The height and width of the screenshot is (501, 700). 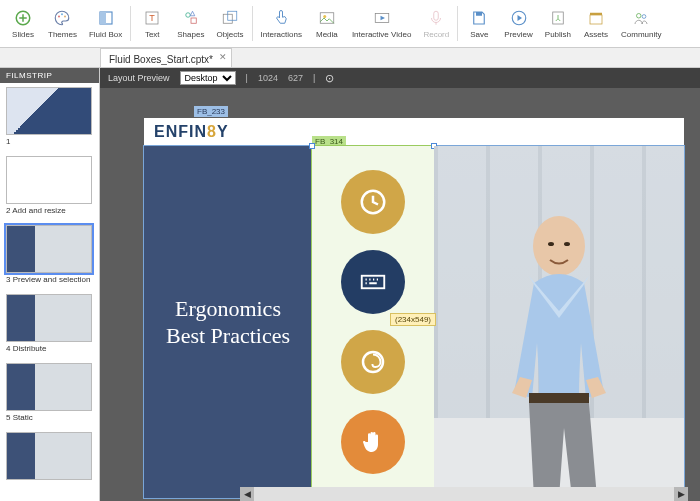 What do you see at coordinates (50, 186) in the screenshot?
I see `slide-thumb: 2 Add and resize` at bounding box center [50, 186].